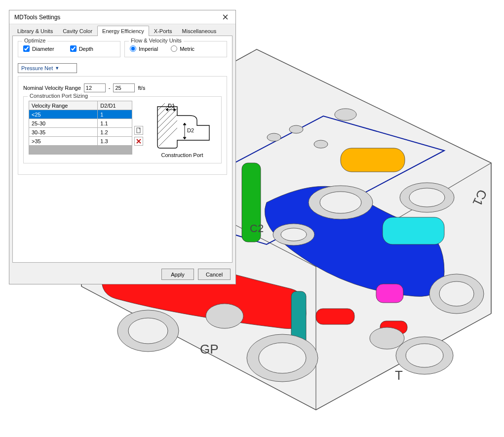 Image resolution: width=504 pixels, height=437 pixels. I want to click on diameter-checkbox, so click(27, 48).